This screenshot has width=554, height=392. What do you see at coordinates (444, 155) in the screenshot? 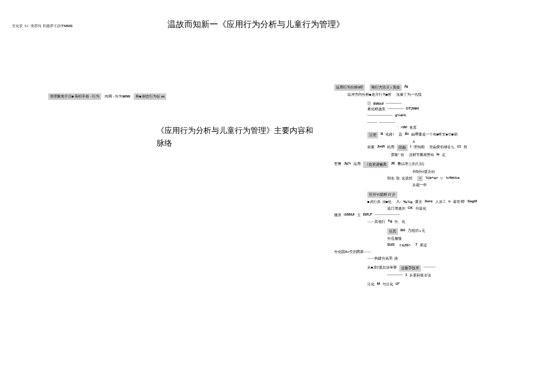
I see `outline-text: 定` at bounding box center [444, 155].